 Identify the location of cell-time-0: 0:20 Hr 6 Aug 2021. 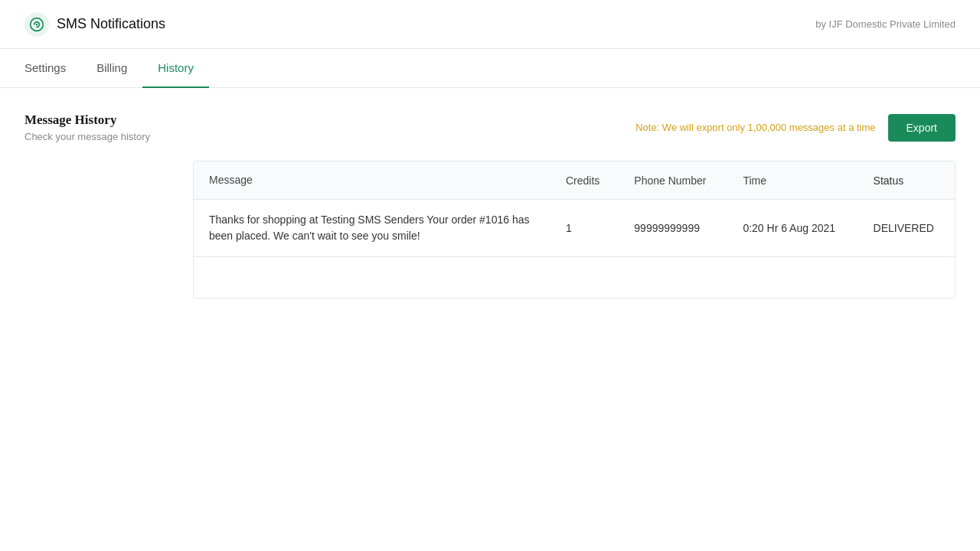
(792, 228).